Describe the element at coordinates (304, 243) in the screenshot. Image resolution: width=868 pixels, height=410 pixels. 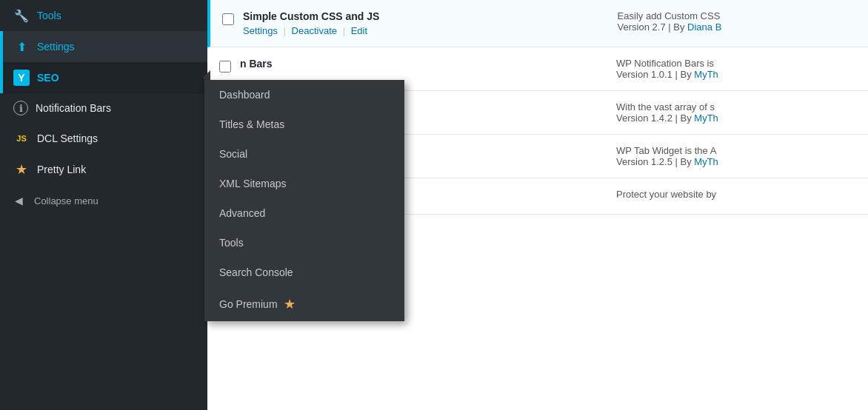
I see `dropdown-item-tools: Tools` at that location.